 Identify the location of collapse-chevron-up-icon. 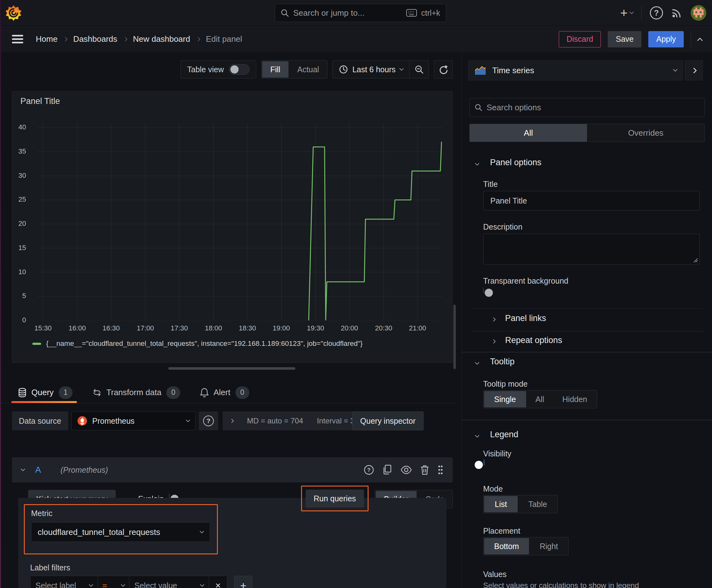
(699, 41).